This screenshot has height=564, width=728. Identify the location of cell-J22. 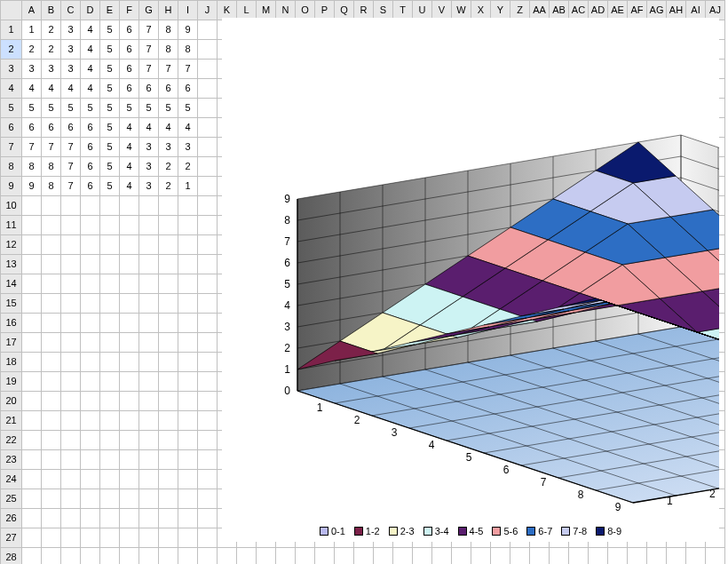
(208, 441).